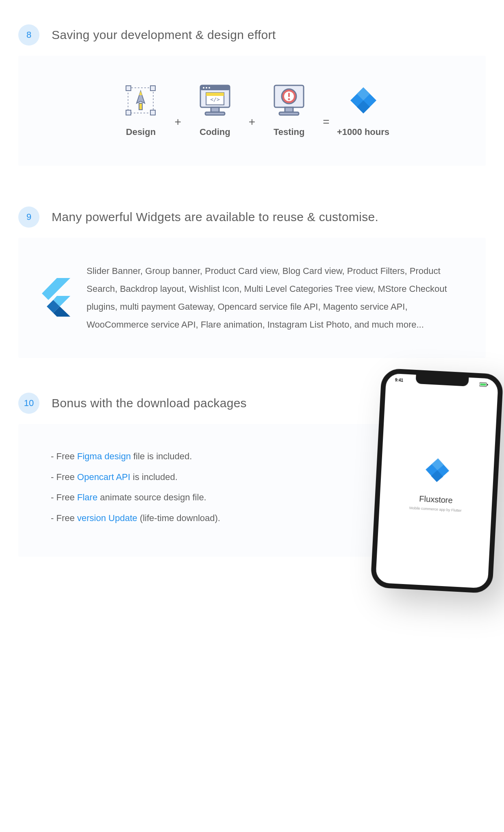  Describe the element at coordinates (29, 35) in the screenshot. I see `section-badge-8: 8` at that location.